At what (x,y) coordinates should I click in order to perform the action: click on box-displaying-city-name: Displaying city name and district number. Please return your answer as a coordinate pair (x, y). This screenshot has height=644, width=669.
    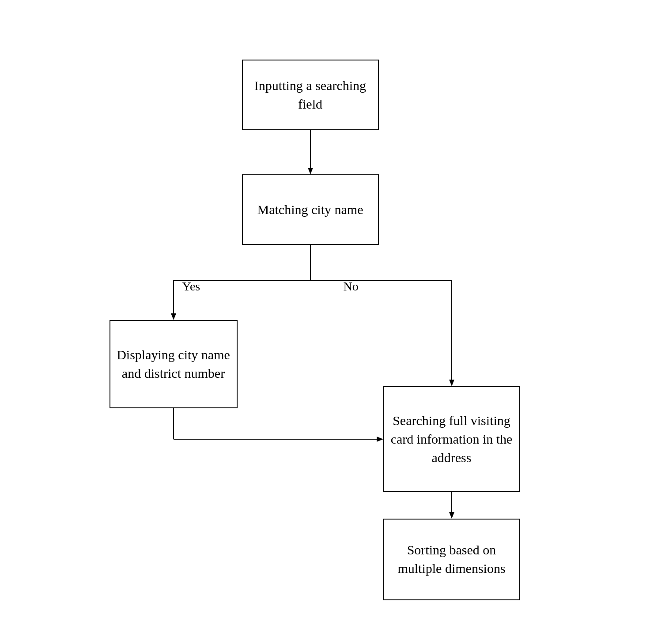
    Looking at the image, I should click on (174, 364).